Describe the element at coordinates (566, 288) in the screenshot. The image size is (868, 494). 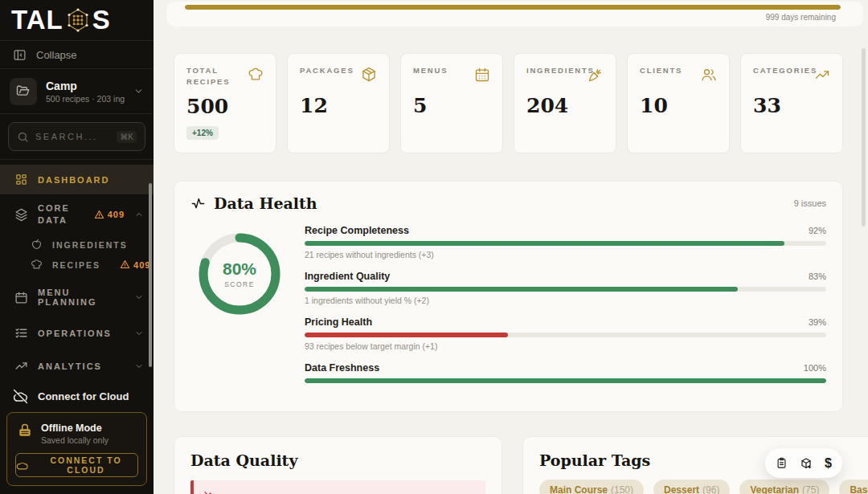
I see `metric-ingredient-quality: Ingredient Quality 83% 1 ingredients wit…` at that location.